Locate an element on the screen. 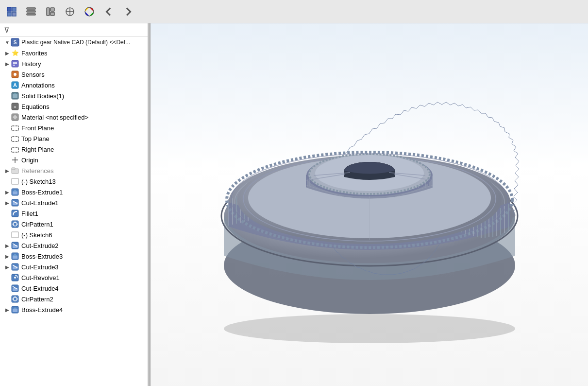 This screenshot has height=386, width=588. nav-prev-button is located at coordinates (109, 12).